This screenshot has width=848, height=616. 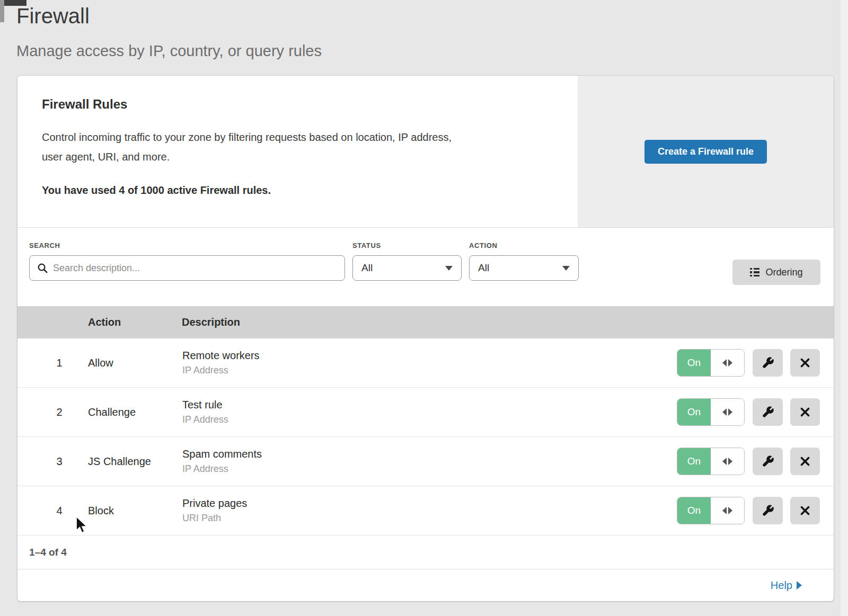 What do you see at coordinates (426, 585) in the screenshot?
I see `help-row: Help` at bounding box center [426, 585].